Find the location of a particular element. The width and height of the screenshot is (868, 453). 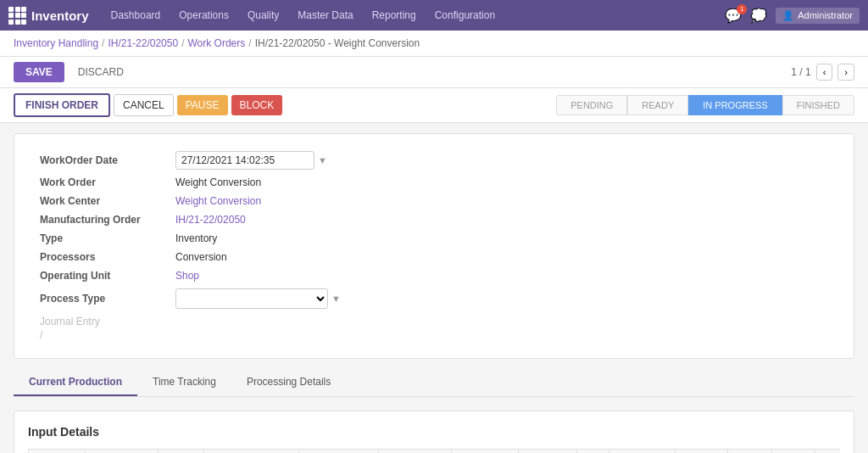

status-flow: PENDING READY IN PROGRESS FINISHED is located at coordinates (705, 105).